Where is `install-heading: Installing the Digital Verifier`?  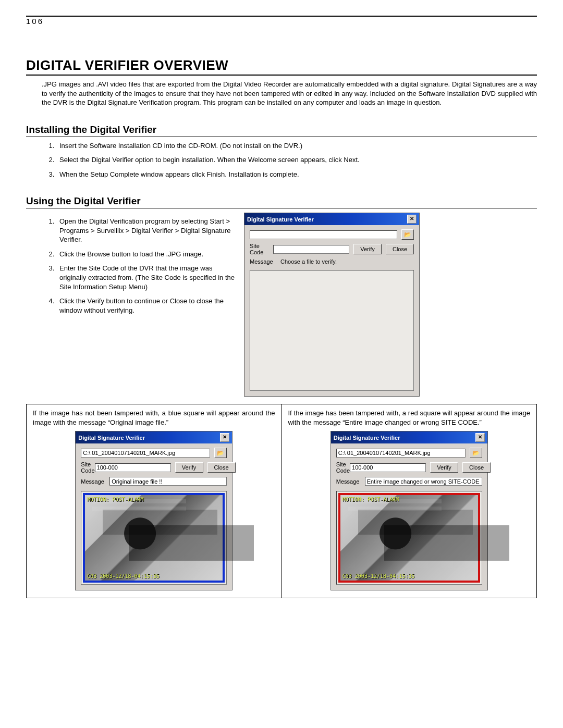 install-heading: Installing the Digital Verifier is located at coordinates (282, 130).